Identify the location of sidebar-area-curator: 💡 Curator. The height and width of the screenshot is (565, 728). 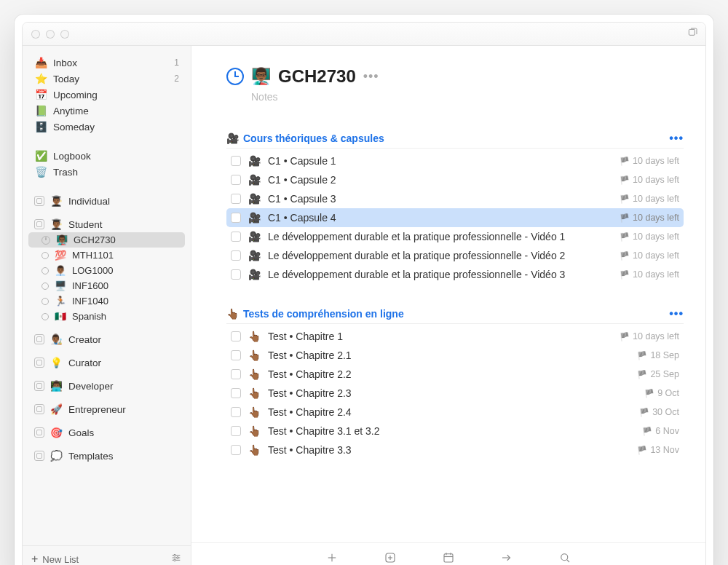
(106, 363).